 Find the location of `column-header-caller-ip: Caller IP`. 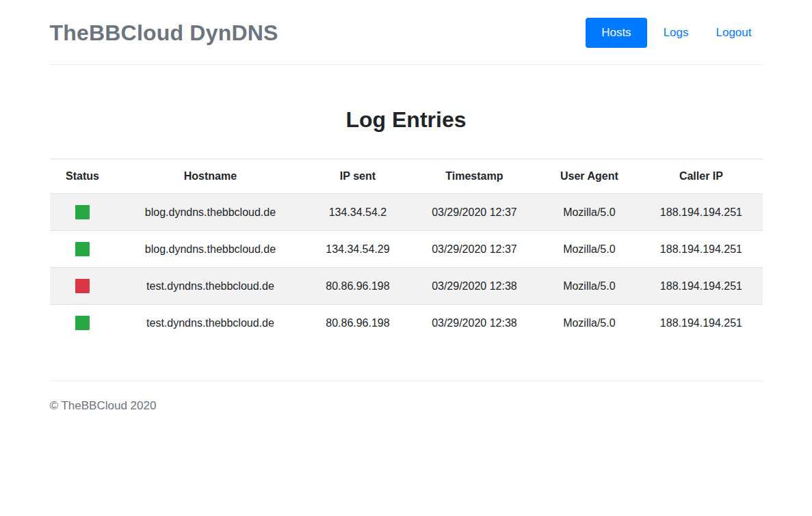

column-header-caller-ip: Caller IP is located at coordinates (700, 176).